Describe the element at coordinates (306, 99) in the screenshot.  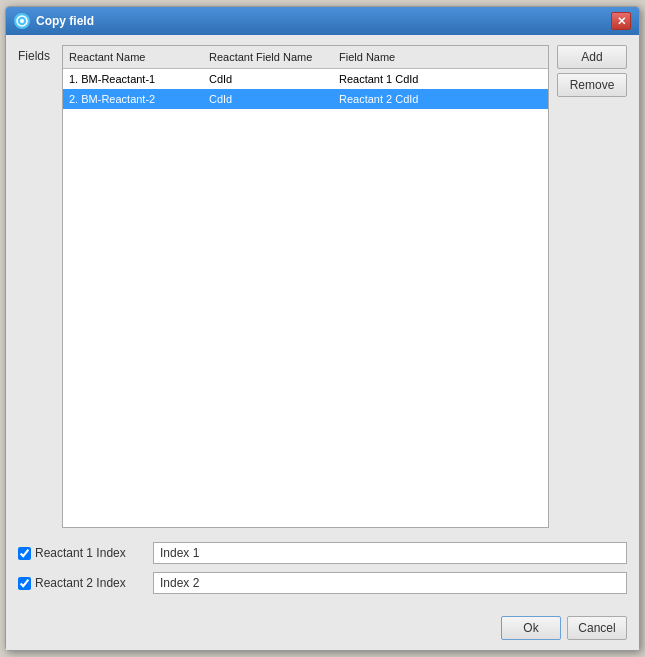
I see `table-row: 2. BM-Reactant-2 CdId Reactant 2 CdId` at that location.